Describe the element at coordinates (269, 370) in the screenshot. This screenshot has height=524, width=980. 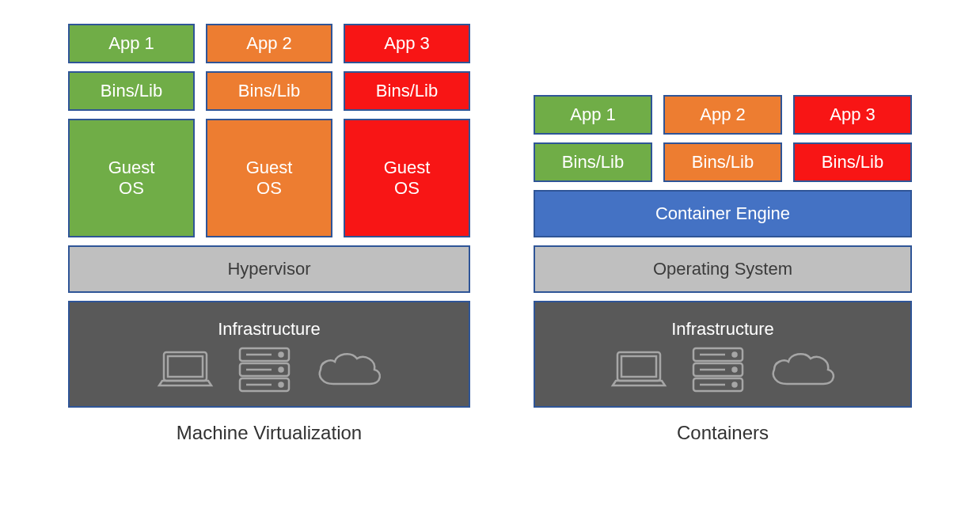
I see `vm-infra-icons` at that location.